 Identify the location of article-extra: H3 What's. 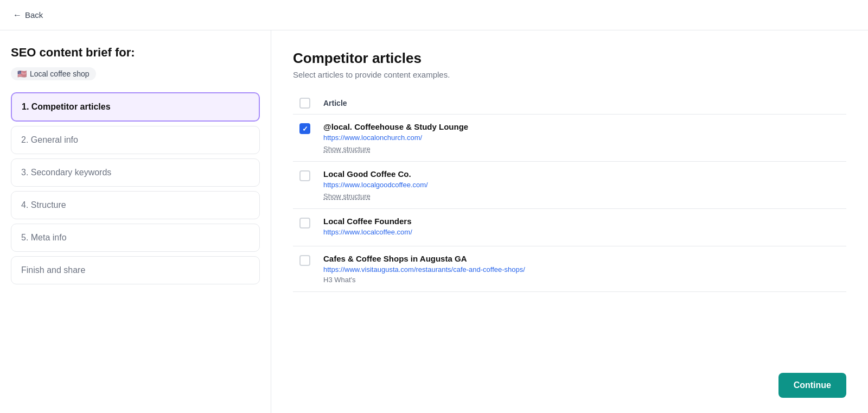
(582, 280).